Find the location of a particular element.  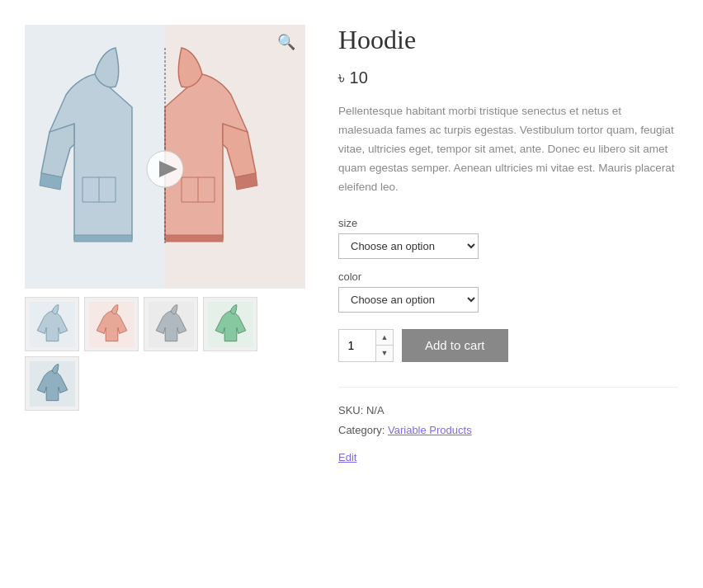

edit-link: Edit is located at coordinates (508, 459).